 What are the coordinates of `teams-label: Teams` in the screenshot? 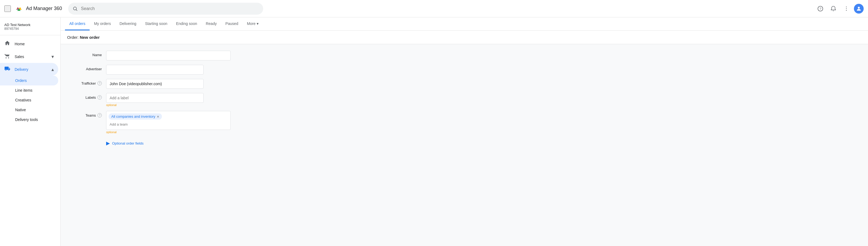 It's located at (91, 115).